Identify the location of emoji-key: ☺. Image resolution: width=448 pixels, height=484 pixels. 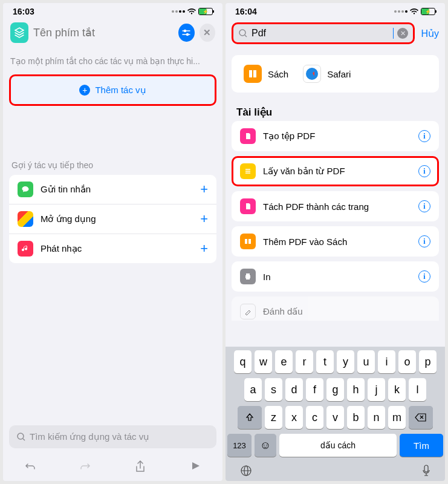
(265, 445).